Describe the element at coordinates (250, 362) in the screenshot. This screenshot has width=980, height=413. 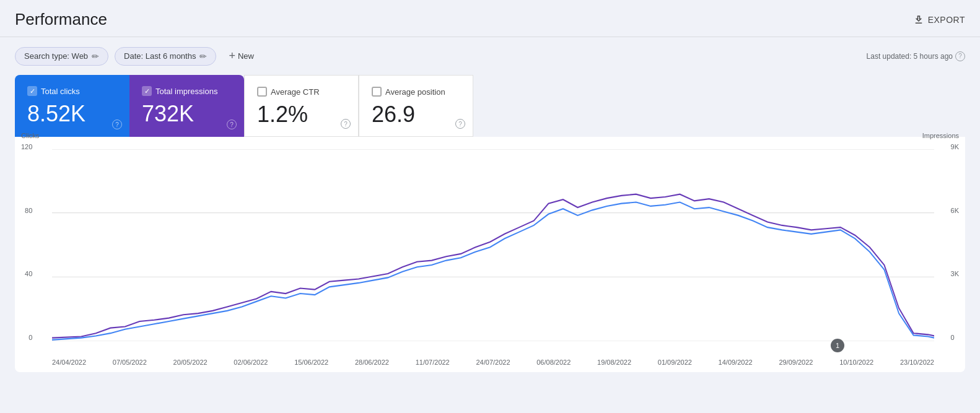
I see `x-label-3: 02/06/2022` at that location.